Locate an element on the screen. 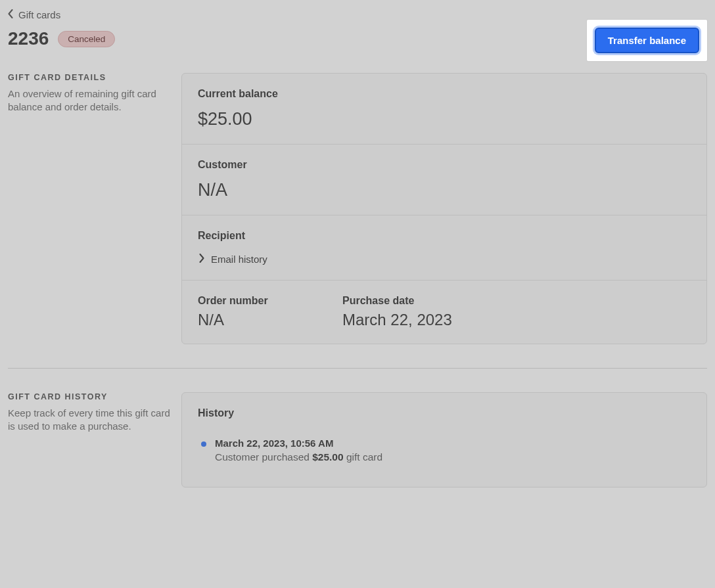 This screenshot has width=715, height=588. history-section-description: Keep track of every time this gift card … is located at coordinates (91, 420).